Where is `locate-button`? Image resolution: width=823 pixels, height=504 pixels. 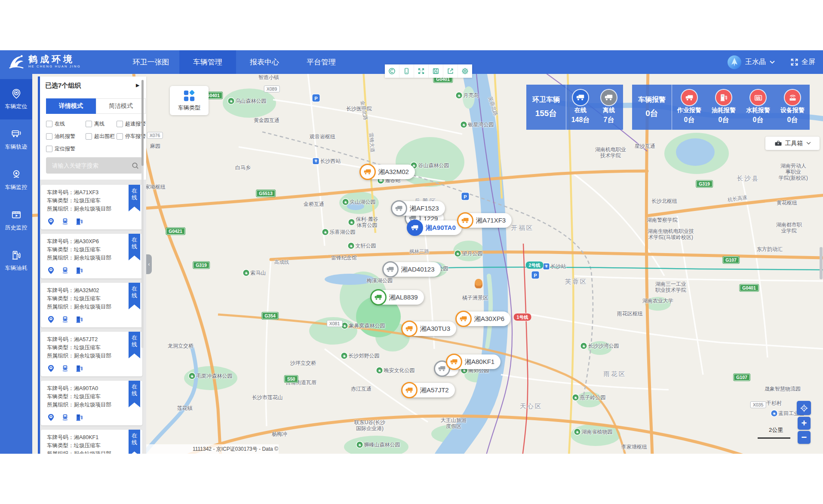 locate-button is located at coordinates (804, 408).